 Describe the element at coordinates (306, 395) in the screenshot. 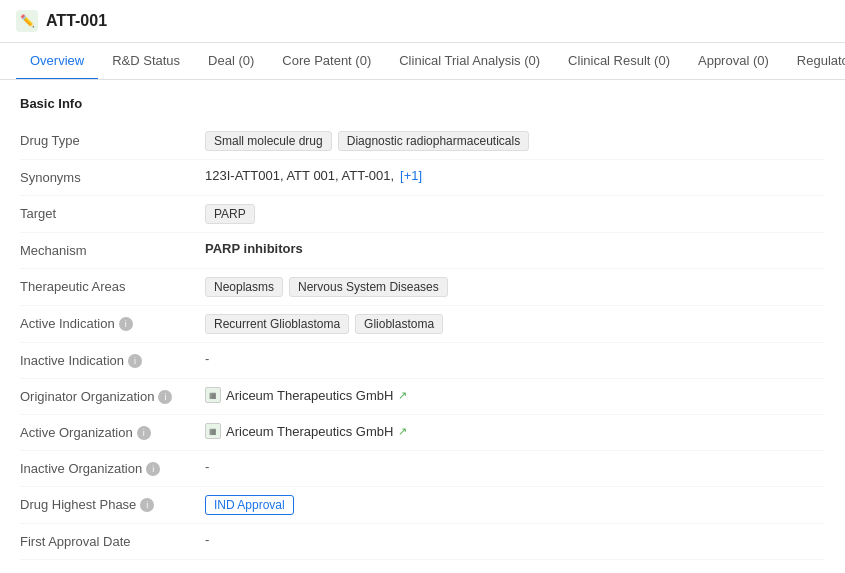

I see `org-item-originator-org: ▦Ariceum Therapeutics GmbH↗` at that location.